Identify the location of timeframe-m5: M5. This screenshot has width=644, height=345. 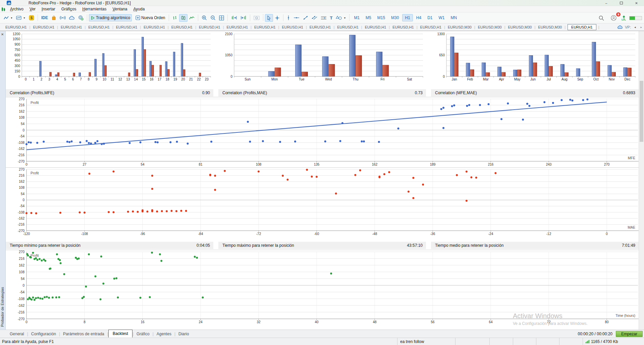
(368, 18).